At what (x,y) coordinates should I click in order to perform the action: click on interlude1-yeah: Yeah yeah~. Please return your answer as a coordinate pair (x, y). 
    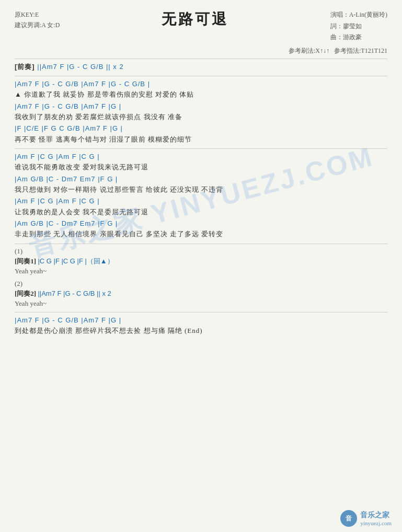
    Looking at the image, I should click on (201, 271).